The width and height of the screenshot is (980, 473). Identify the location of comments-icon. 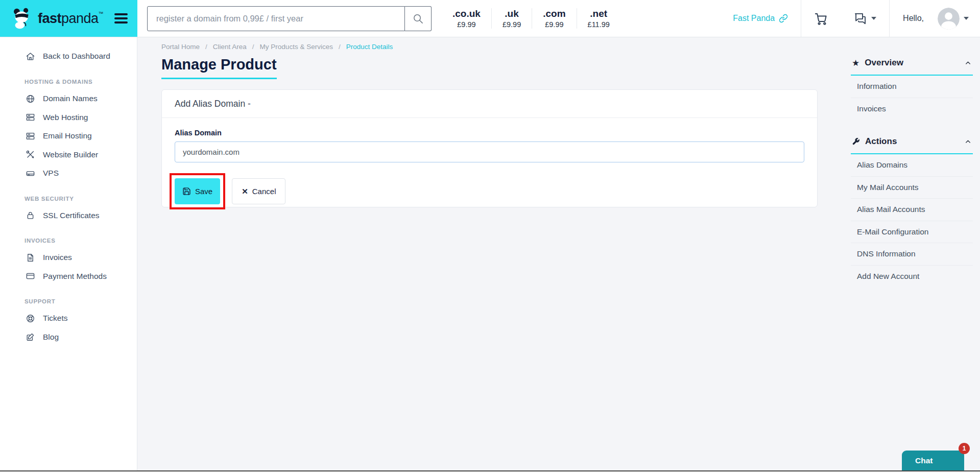
(860, 18).